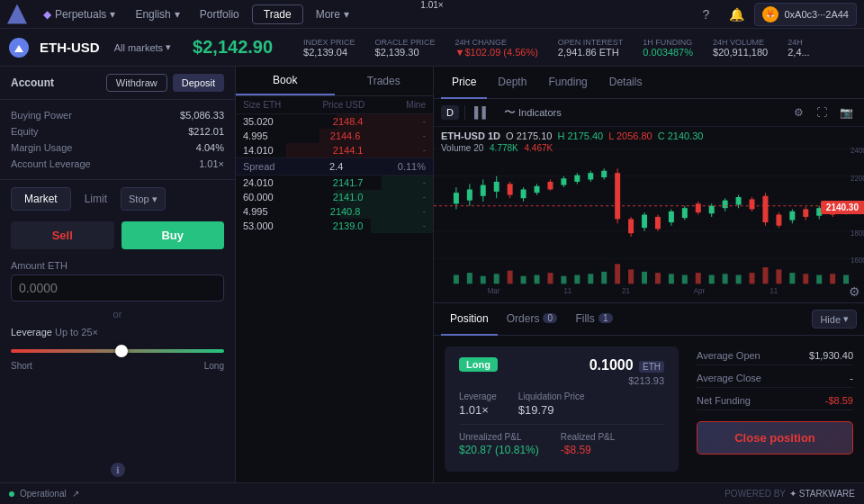  I want to click on tab-orders: Orders 0, so click(533, 320).